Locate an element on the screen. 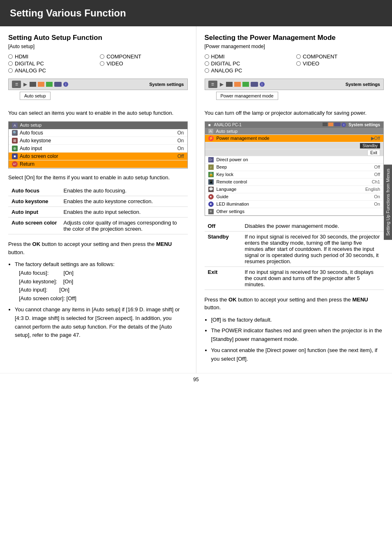 This screenshot has width=392, height=556. right-section-title: Selecting the Power Management Mode is located at coordinates (294, 38).